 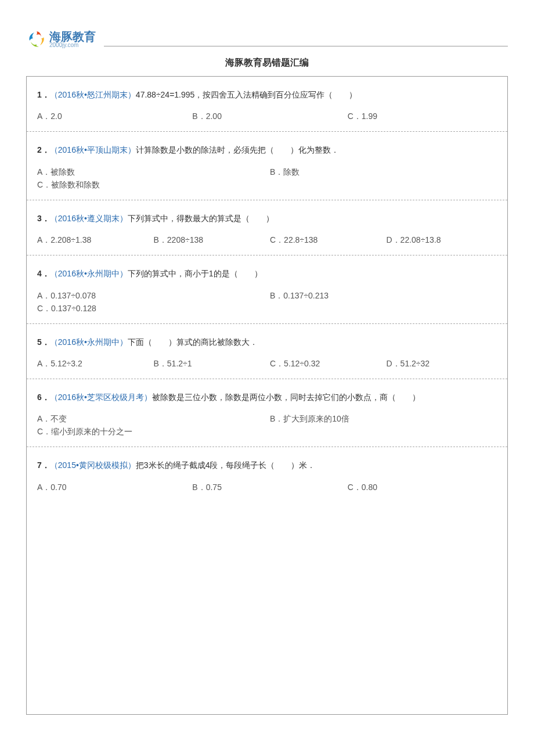 I want to click on dolphin-logo-icon, so click(x=37, y=39).